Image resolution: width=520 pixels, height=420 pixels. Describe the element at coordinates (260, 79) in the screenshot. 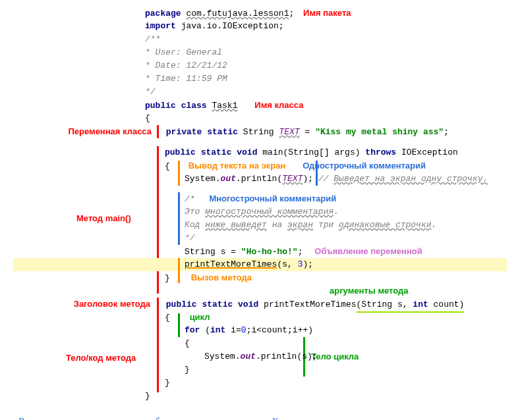

I see `javadoc-time: * Time: 11:59 PM` at that location.